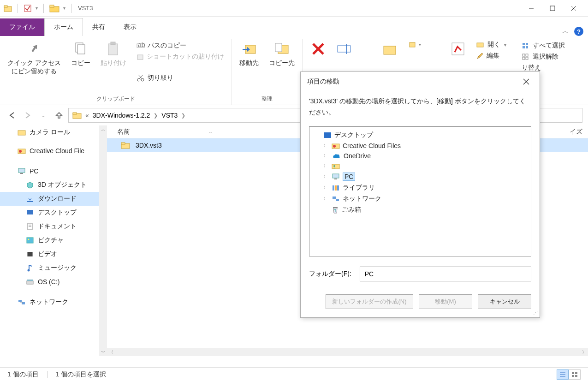 Image resolution: width=588 pixels, height=381 pixels. I want to click on up-button, so click(59, 115).